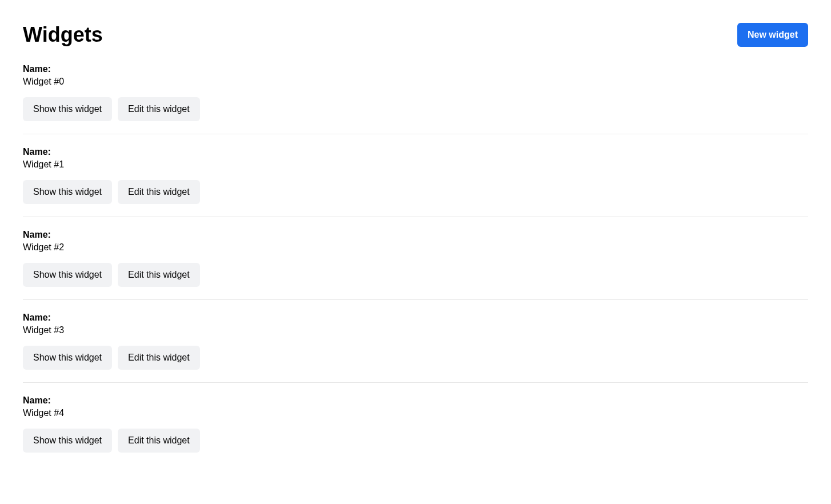 This screenshot has height=504, width=831. Describe the element at coordinates (63, 35) in the screenshot. I see `page-title: Widgets` at that location.